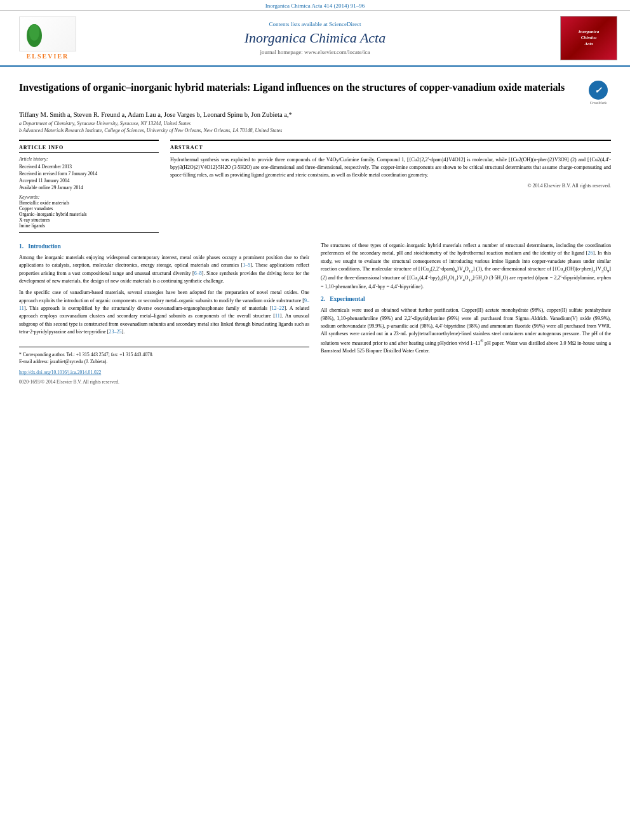 The height and width of the screenshot is (840, 630). Describe the element at coordinates (391, 185) in the screenshot. I see `abstract-copyright: © 2014 Elsevier B.V. All rights reserved…` at that location.